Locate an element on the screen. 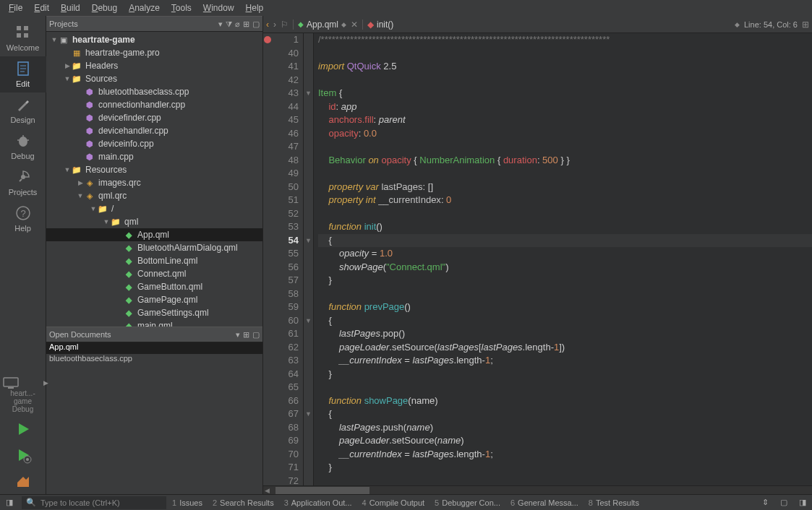 The height and width of the screenshot is (510, 812). tree-item: ⬢main.cpp is located at coordinates (155, 157).